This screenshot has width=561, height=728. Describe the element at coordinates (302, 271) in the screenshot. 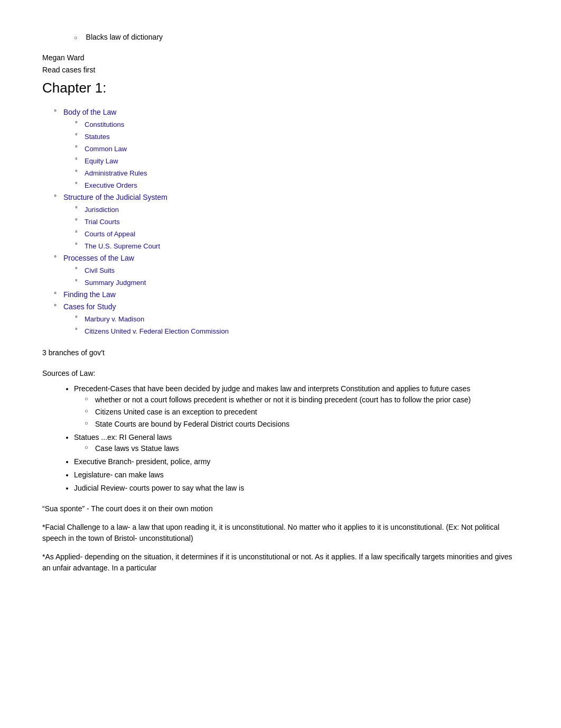

I see `outline-l2-item: Civil Suits` at that location.